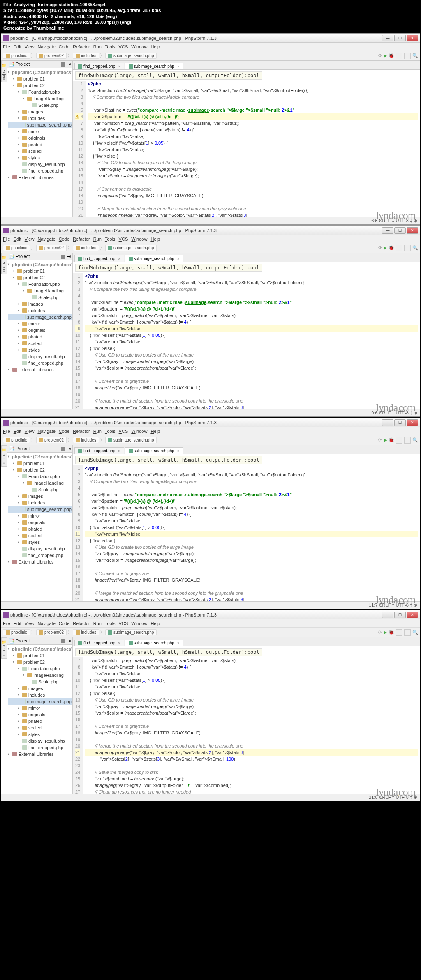 The width and height of the screenshot is (421, 980). What do you see at coordinates (86, 248) in the screenshot?
I see `breadcrumb-item: includes` at bounding box center [86, 248].